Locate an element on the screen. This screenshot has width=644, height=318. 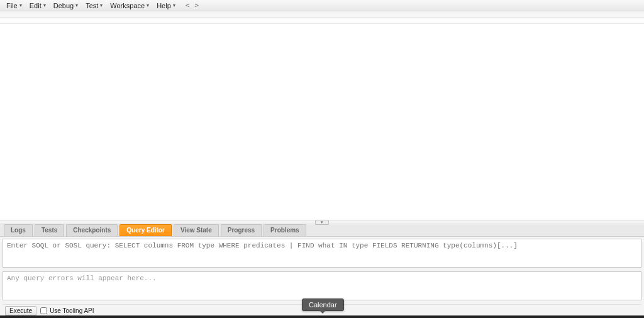
menu-workspace: Workspace ▾ is located at coordinates (130, 5).